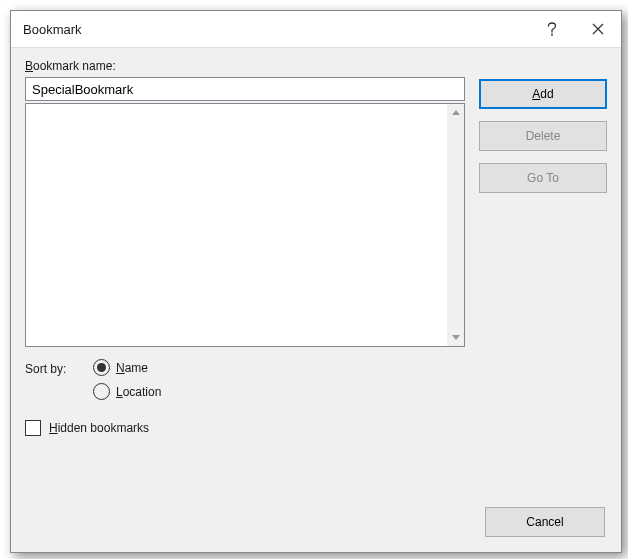 The width and height of the screenshot is (628, 559). What do you see at coordinates (138, 392) in the screenshot?
I see `sort-location-label: Location` at bounding box center [138, 392].